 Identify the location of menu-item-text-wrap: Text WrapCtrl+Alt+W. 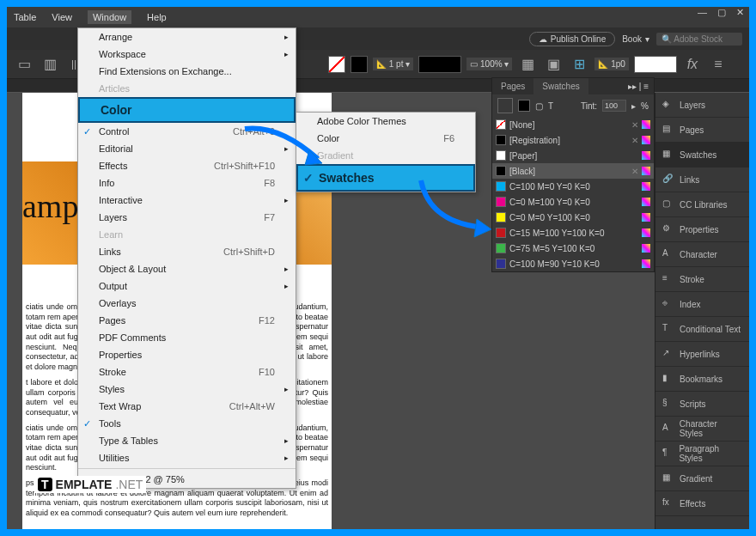
(187, 406).